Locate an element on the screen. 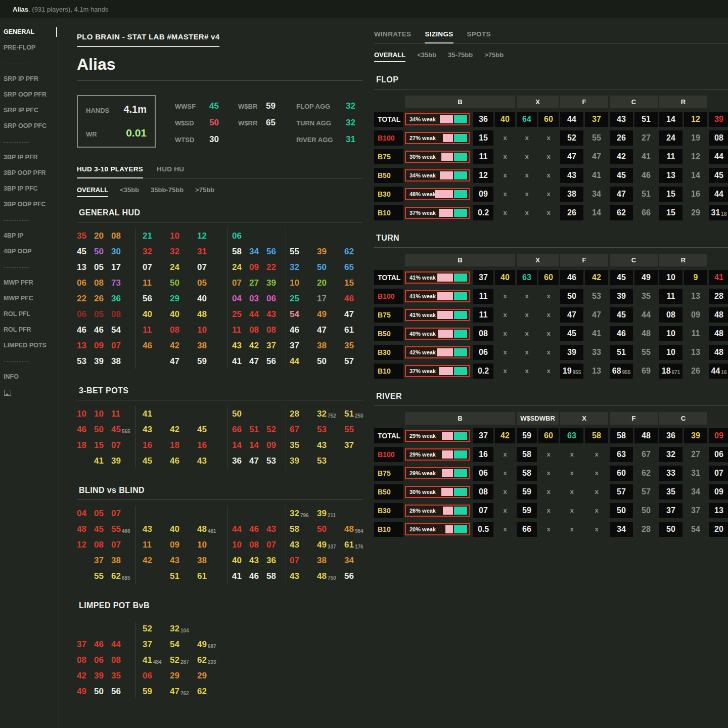  row-label-b30: B30 is located at coordinates (389, 194).